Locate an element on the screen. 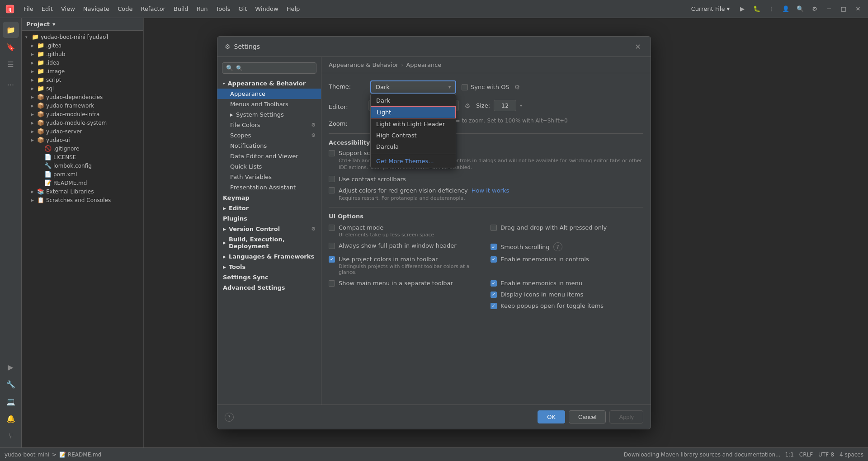 This screenshot has width=868, height=461. menu-edit: Edit is located at coordinates (47, 9).